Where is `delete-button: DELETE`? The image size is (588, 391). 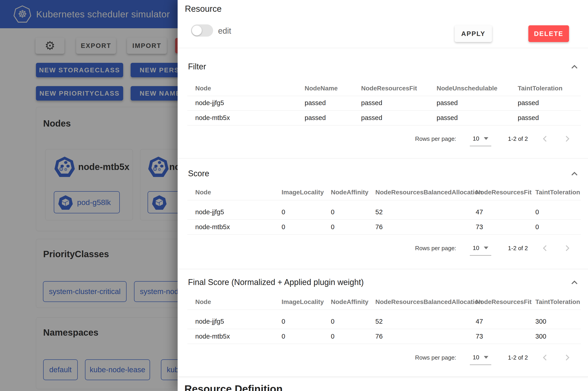
delete-button: DELETE is located at coordinates (549, 34).